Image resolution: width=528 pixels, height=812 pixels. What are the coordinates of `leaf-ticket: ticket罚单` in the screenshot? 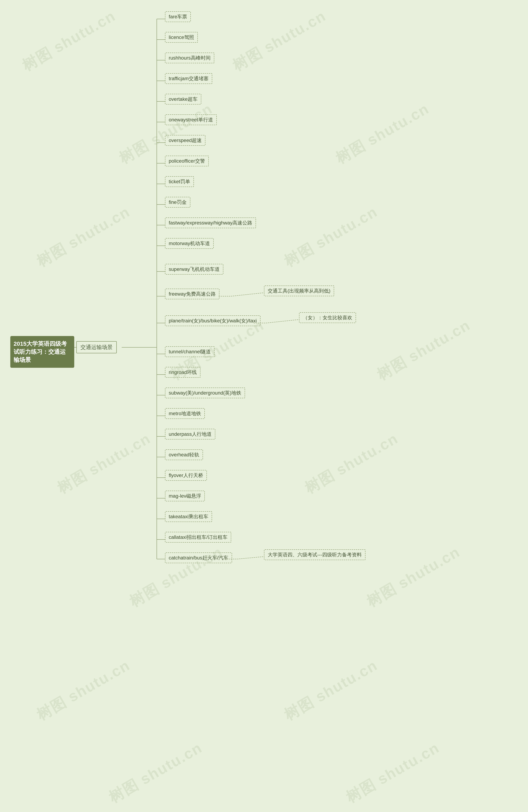 It's located at (180, 182).